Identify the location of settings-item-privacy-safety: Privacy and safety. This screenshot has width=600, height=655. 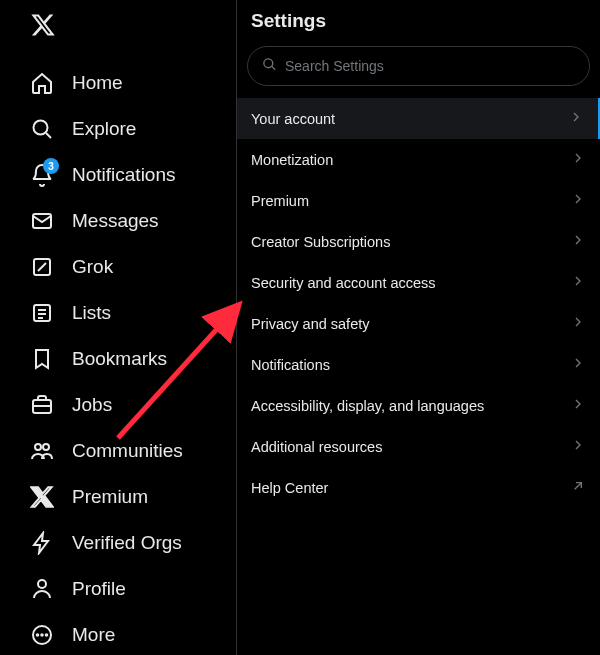
(418, 324).